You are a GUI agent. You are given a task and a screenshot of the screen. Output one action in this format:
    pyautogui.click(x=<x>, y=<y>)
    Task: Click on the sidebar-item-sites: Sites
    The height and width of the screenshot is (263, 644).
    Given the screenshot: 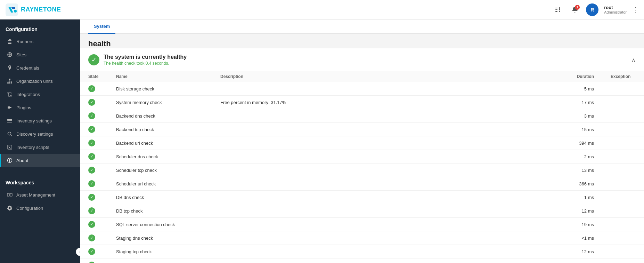 What is the action you would take?
    pyautogui.click(x=40, y=55)
    